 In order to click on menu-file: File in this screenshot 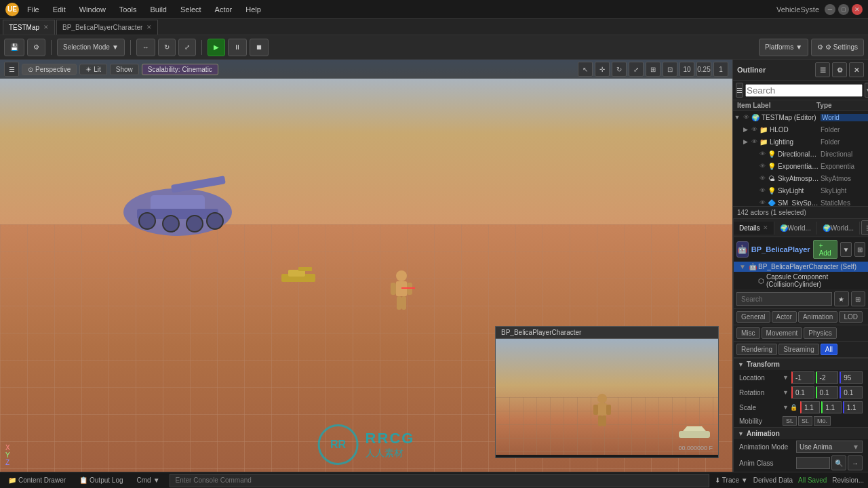, I will do `click(33, 9)`.